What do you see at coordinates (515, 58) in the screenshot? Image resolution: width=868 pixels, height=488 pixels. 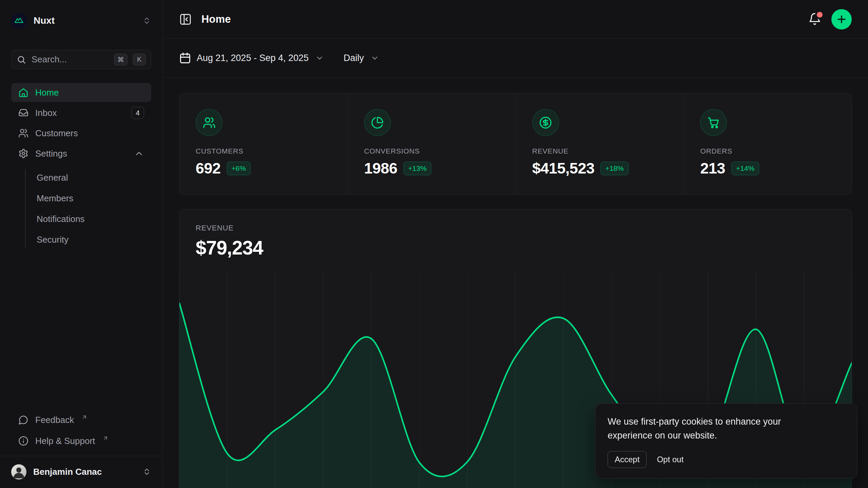 I see `toolbar: Aug 21, 2025 - Sep 4, 2025 Daily` at bounding box center [515, 58].